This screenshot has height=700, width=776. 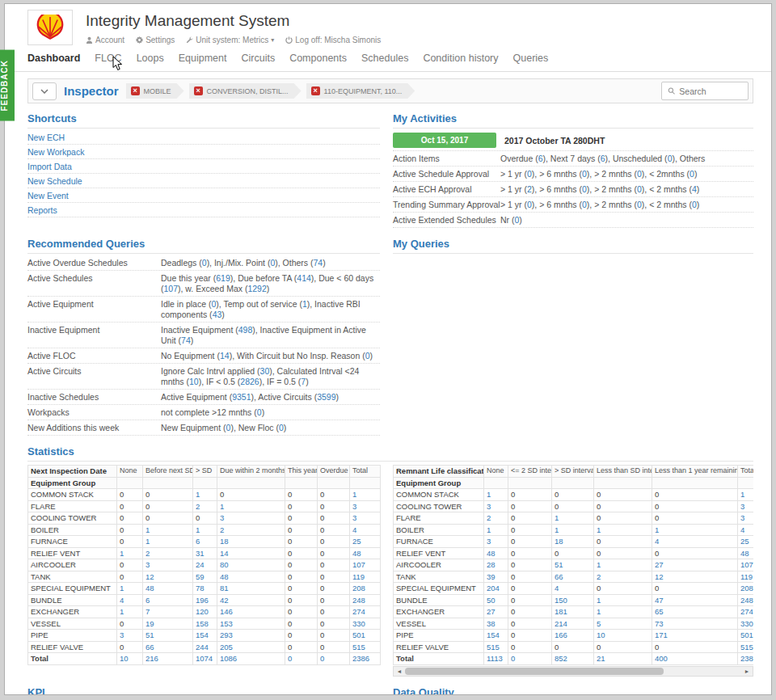 I want to click on stat-cell: 158, so click(x=205, y=624).